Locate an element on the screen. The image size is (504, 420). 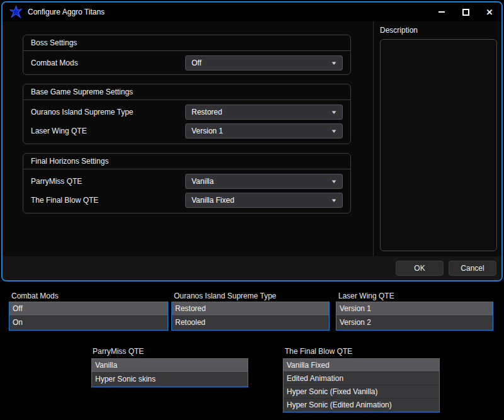
description-label: Description is located at coordinates (438, 30).